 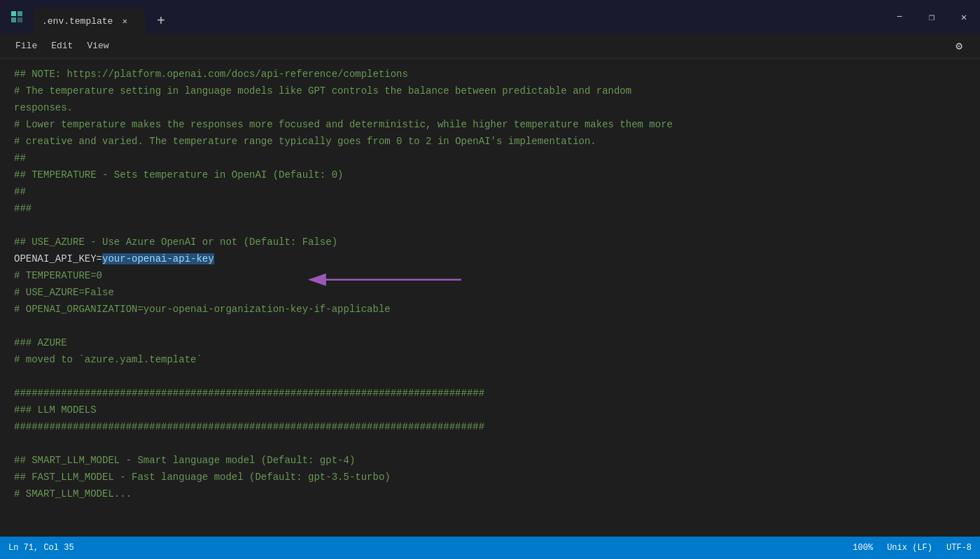 What do you see at coordinates (490, 17) in the screenshot?
I see `title-bar: .env.template ✕ + − ❐ ✕` at bounding box center [490, 17].